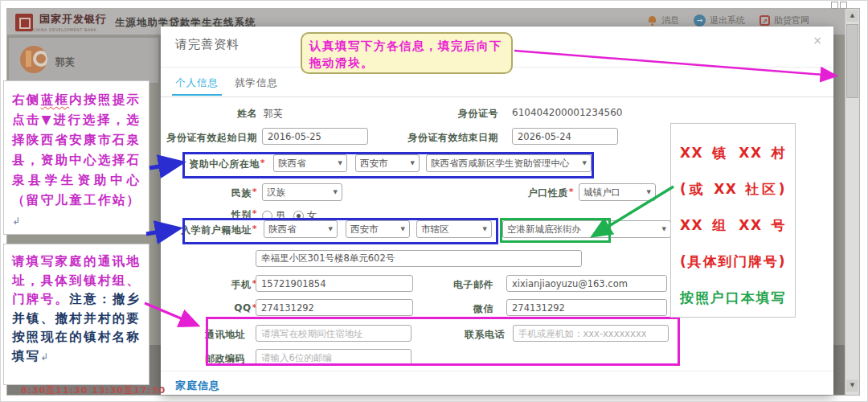 The image size is (868, 402). What do you see at coordinates (24, 23) in the screenshot?
I see `cdb-logo-icon` at bounding box center [24, 23].